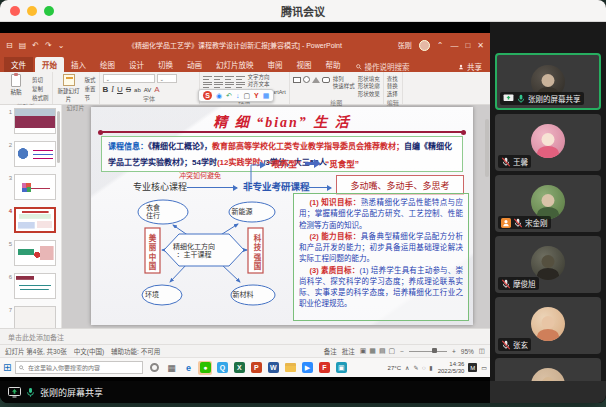 This screenshot has height=407, width=606. What do you see at coordinates (468, 352) in the screenshot?
I see `zoom-level: 95%` at bounding box center [468, 352].